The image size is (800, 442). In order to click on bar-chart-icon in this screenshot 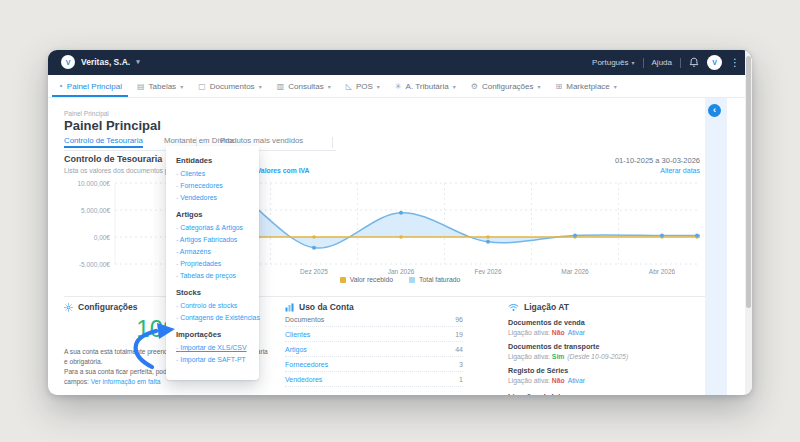, I will do `click(290, 308)`.